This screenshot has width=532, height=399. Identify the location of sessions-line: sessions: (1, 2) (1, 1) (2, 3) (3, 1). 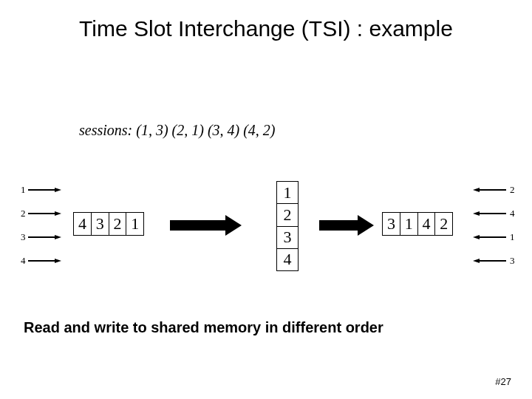
(177, 130).